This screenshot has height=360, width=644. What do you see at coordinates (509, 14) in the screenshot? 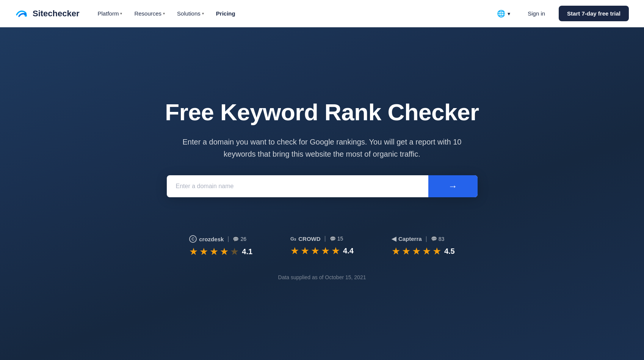
I see `globe-chevron: ▾` at bounding box center [509, 14].